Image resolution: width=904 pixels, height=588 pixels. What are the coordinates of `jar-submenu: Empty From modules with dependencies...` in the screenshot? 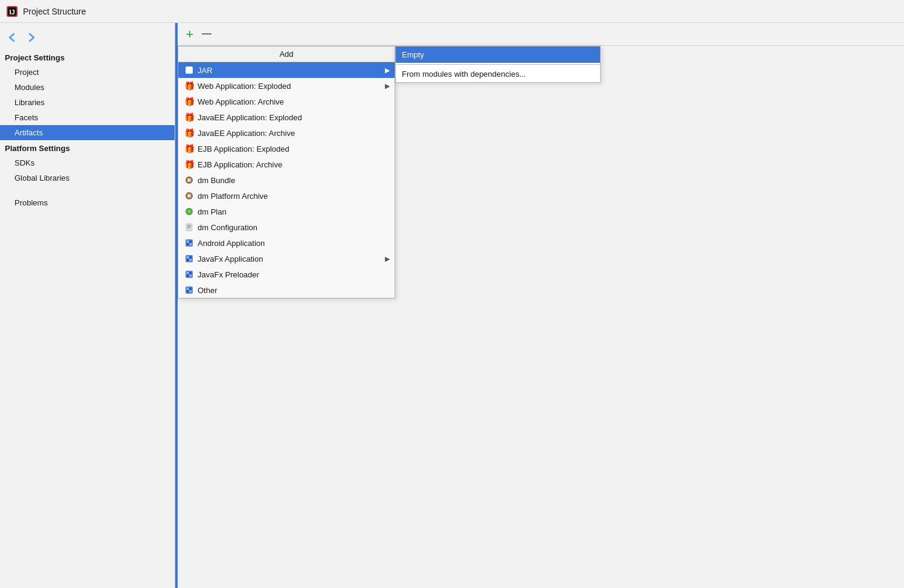 It's located at (498, 64).